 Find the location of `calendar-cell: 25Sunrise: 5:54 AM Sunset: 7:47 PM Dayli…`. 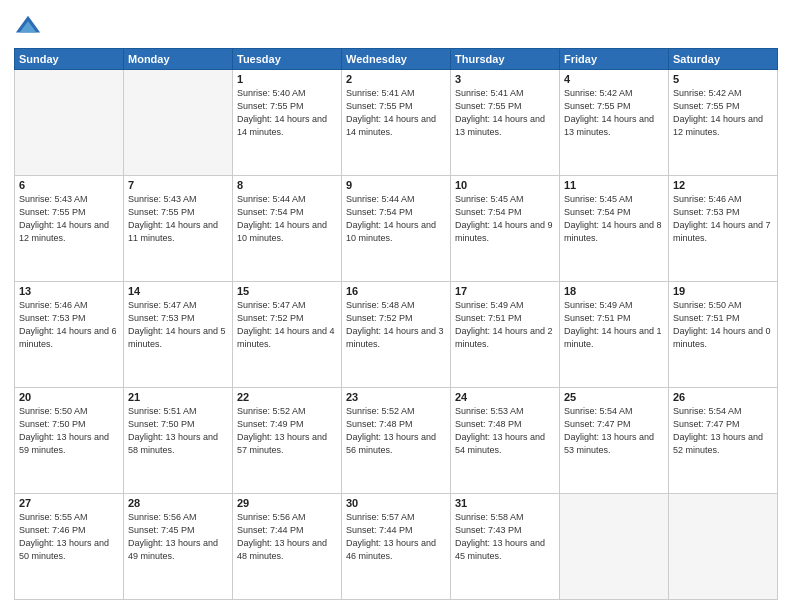

calendar-cell: 25Sunrise: 5:54 AM Sunset: 7:47 PM Dayli… is located at coordinates (614, 441).